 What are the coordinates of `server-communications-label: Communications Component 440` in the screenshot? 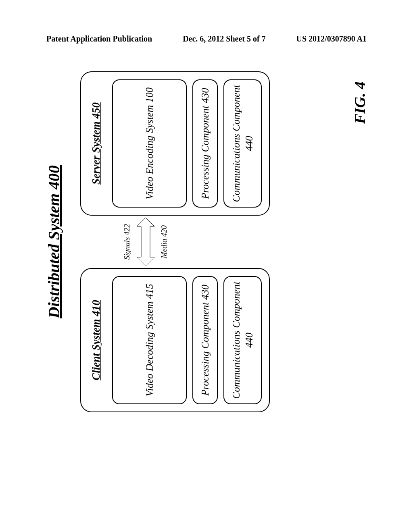 It's located at (243, 143).